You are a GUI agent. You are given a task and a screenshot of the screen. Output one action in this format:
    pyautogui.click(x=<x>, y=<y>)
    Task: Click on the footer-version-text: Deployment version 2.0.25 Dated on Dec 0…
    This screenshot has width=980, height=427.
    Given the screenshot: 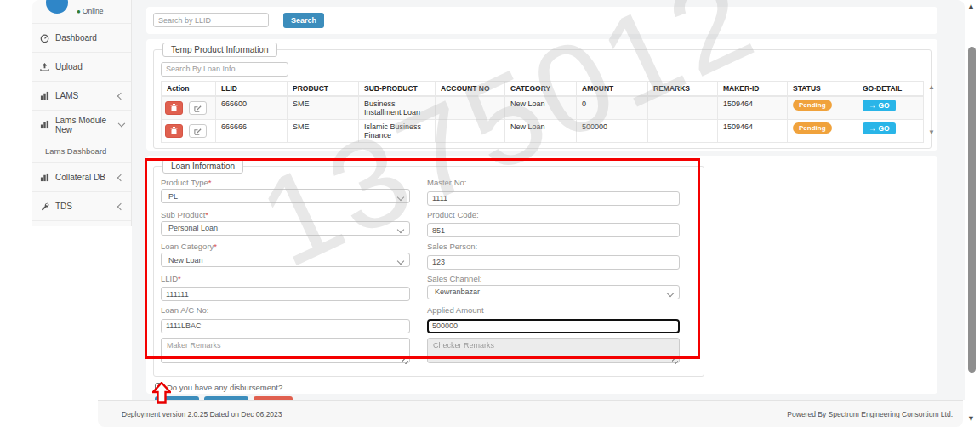 What is the action you would take?
    pyautogui.click(x=202, y=414)
    